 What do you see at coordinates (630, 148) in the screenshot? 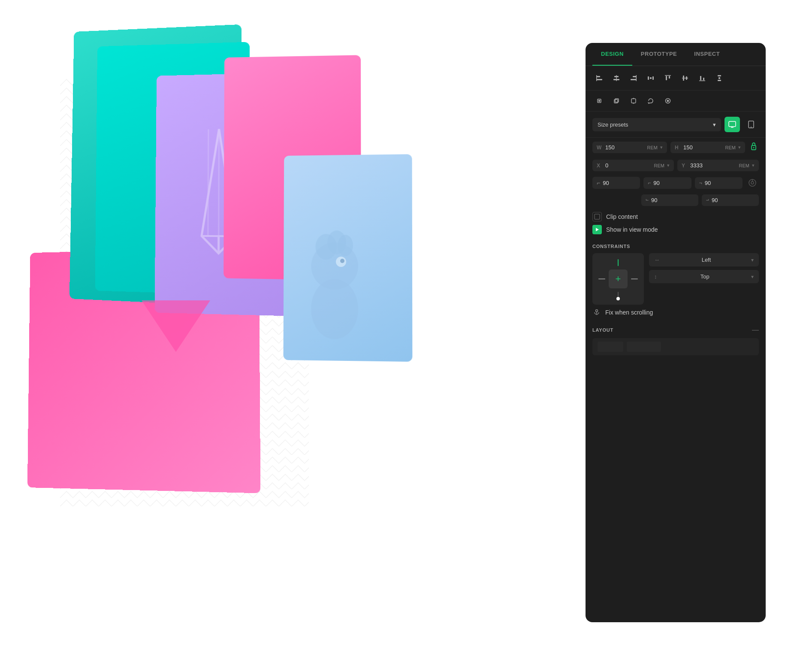
I see `width-input-group: W 150 REM ▾` at bounding box center [630, 148].